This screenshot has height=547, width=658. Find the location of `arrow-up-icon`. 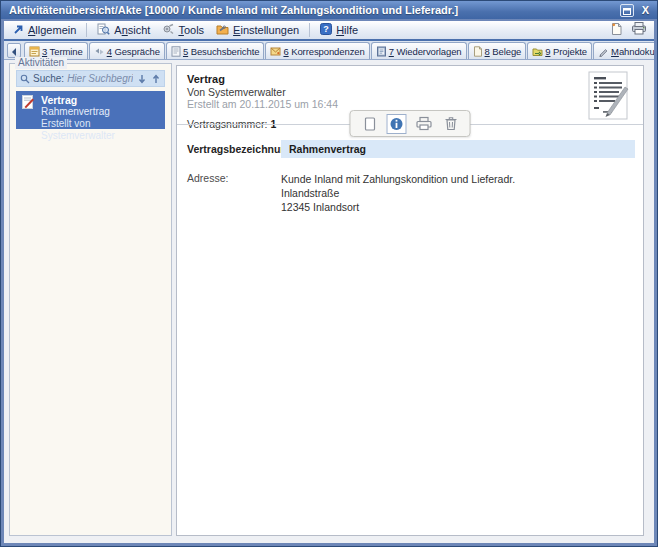

arrow-up-icon is located at coordinates (156, 79).